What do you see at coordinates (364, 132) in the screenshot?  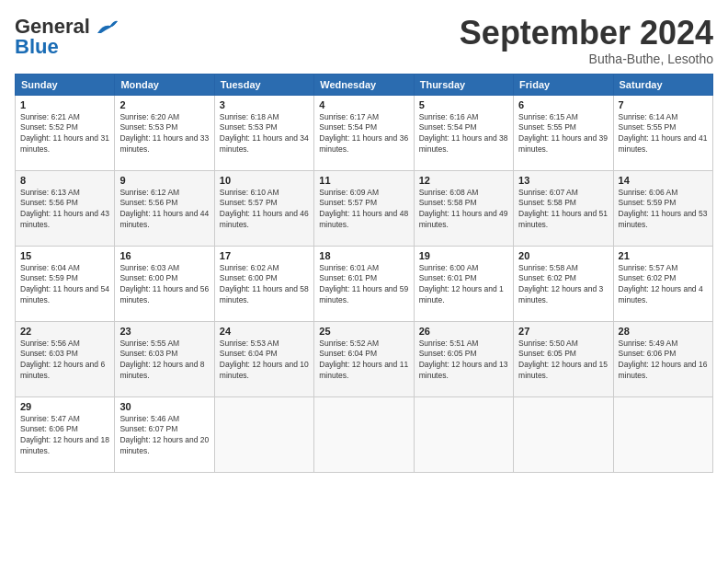 I see `calendar-cell: 4 Sunrise: 6:17 AM Sunset: 5:54 PM Dayli…` at bounding box center [364, 132].